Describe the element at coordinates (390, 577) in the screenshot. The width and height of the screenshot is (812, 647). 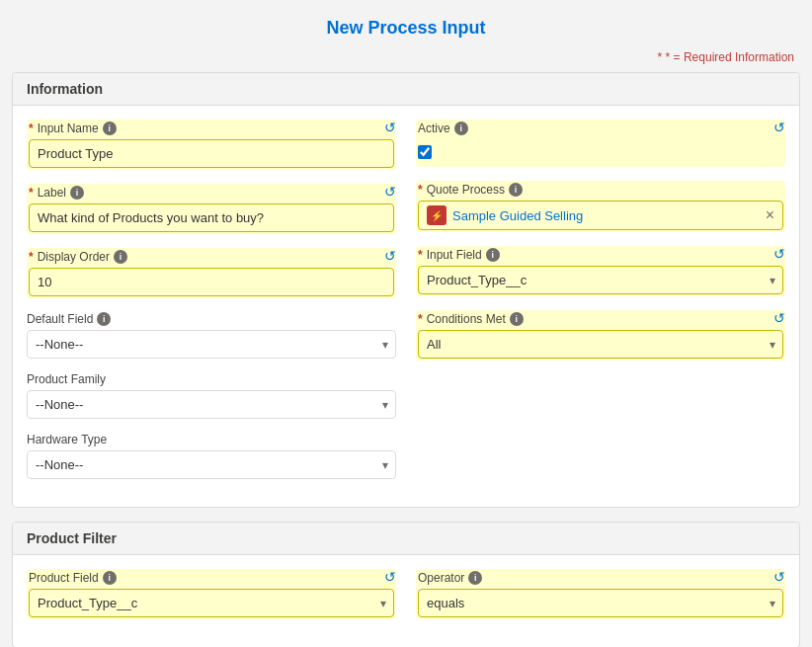
I see `product-field-undo-icon: ↺` at that location.